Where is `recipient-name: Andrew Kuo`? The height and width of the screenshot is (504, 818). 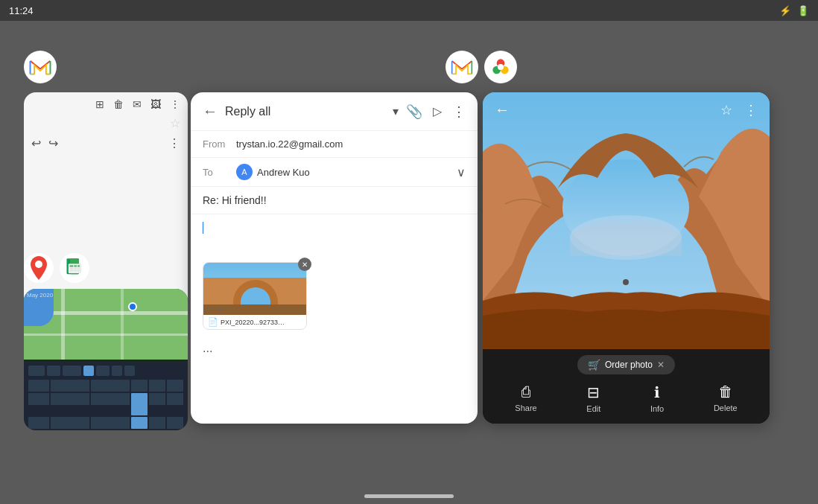
recipient-name: Andrew Kuo is located at coordinates (357, 173).